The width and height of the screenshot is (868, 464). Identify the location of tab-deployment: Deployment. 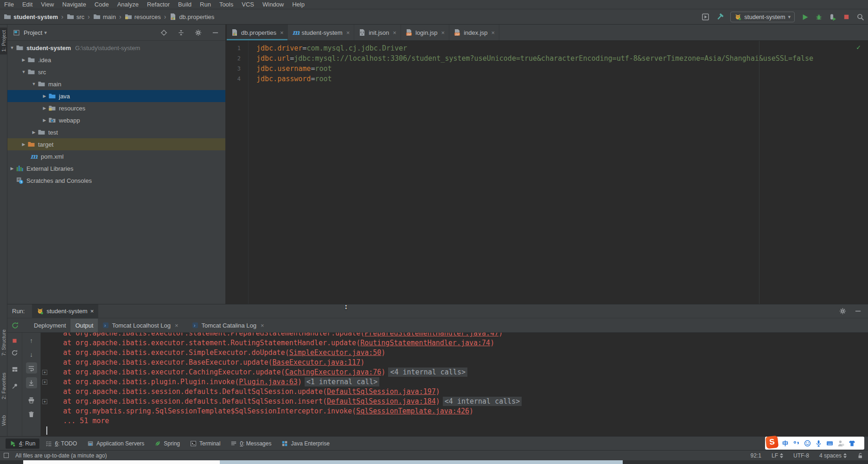
(50, 326).